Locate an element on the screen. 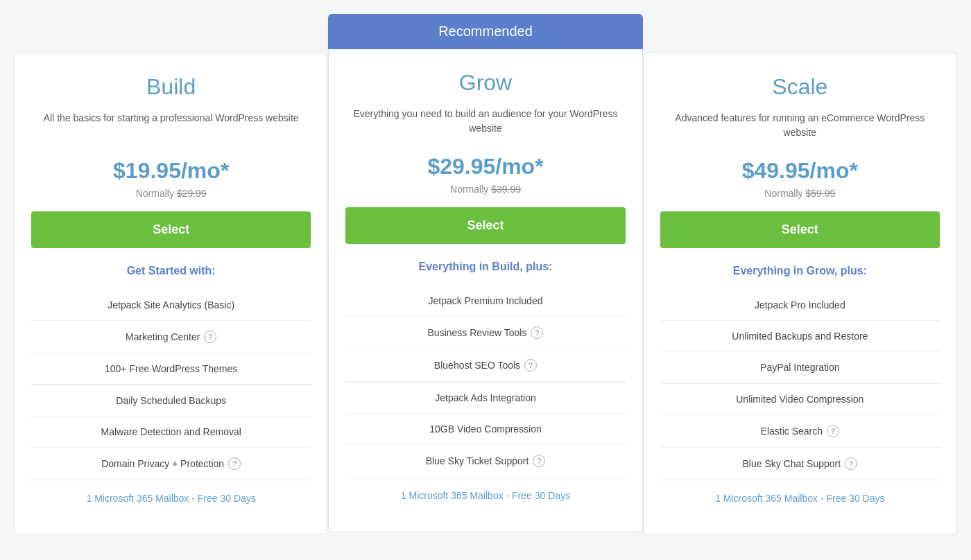 This screenshot has width=971, height=560. feature-item-scale-5: Blue Sky Chat Support? is located at coordinates (800, 464).